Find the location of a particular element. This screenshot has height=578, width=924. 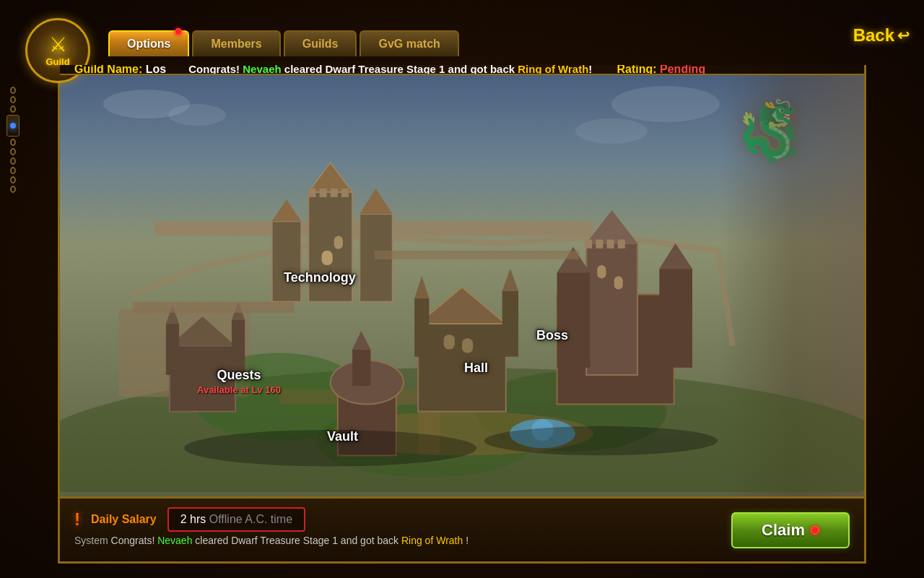

back-arrow-icon: ↩ is located at coordinates (904, 35).